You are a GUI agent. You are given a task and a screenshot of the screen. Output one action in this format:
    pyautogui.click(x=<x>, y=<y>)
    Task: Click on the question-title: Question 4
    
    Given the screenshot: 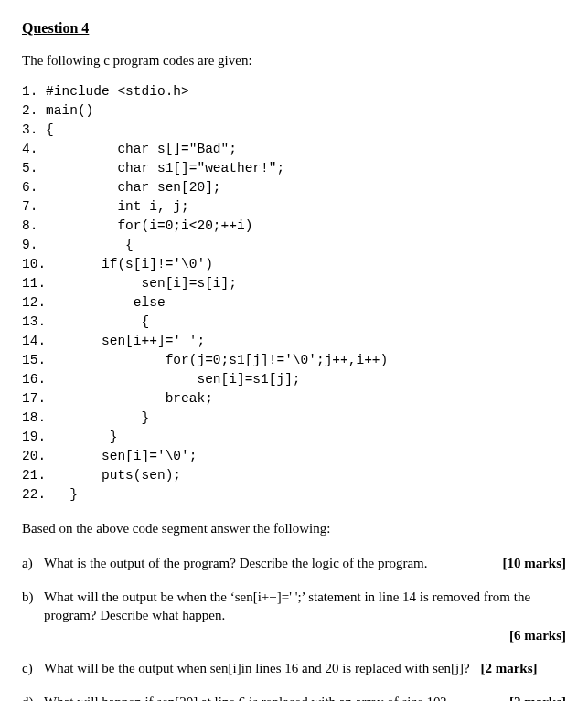 What is the action you would take?
    pyautogui.click(x=294, y=28)
    